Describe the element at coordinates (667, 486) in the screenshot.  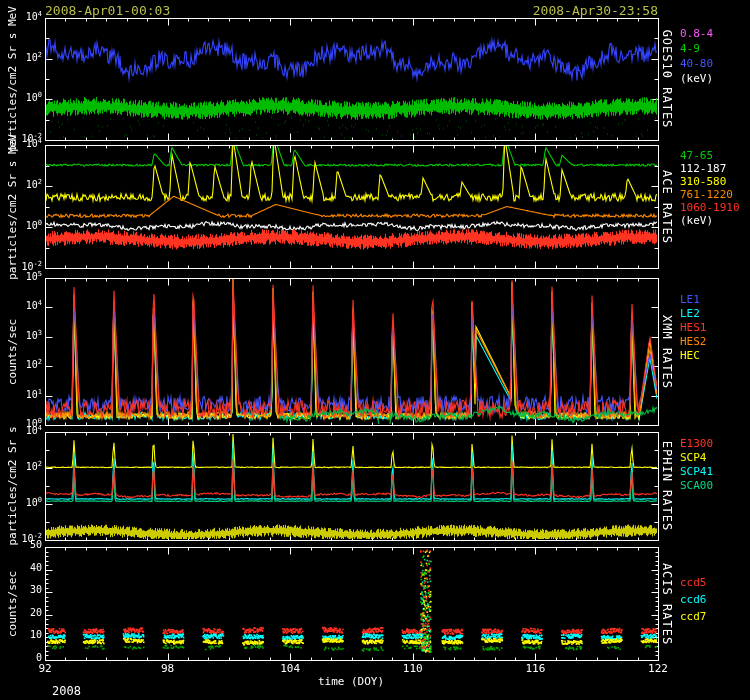
I see `panel-title-ephin-rates: EPHIN RATES` at that location.